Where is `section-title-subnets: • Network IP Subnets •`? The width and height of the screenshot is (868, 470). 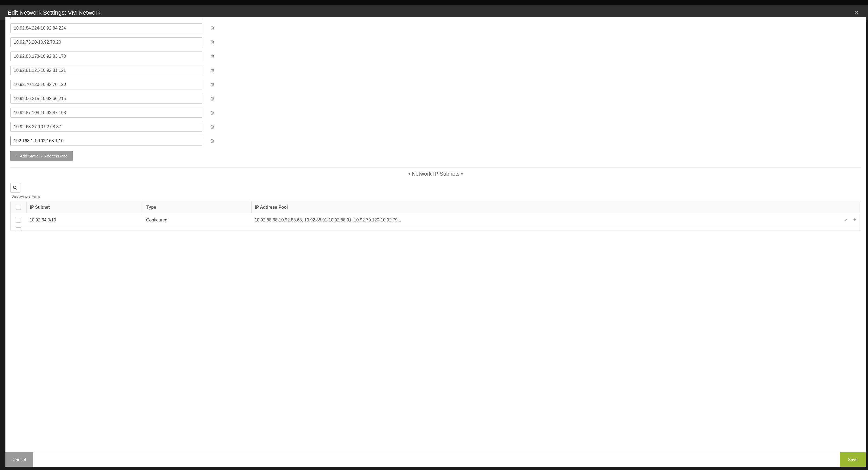
section-title-subnets: • Network IP Subnets • is located at coordinates (436, 174).